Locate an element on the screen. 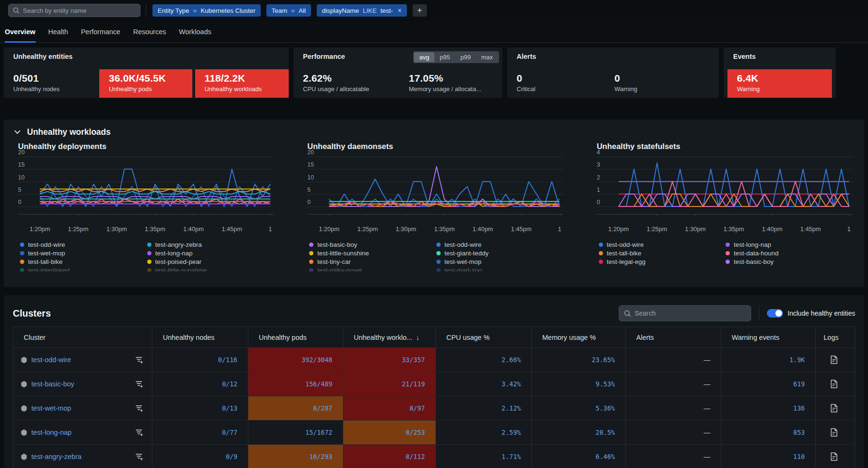 The width and height of the screenshot is (868, 468). legend-item: test-poised-pear is located at coordinates (211, 262).